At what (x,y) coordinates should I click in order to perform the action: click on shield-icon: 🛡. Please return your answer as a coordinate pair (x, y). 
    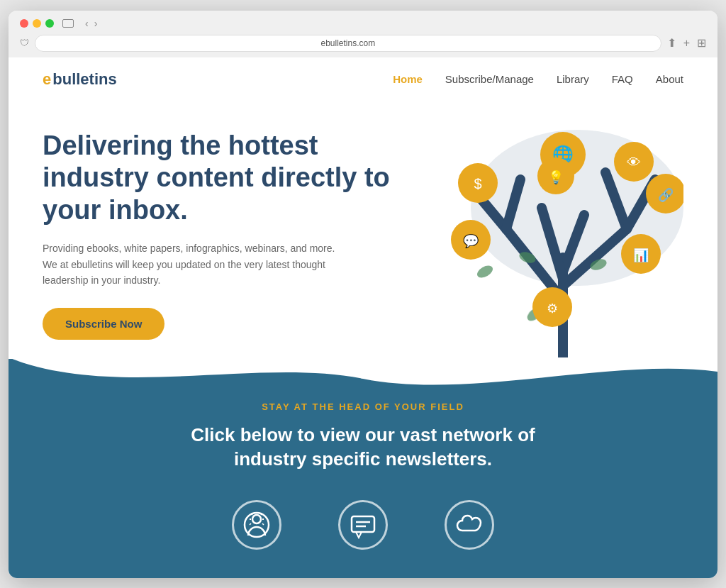
    Looking at the image, I should click on (24, 43).